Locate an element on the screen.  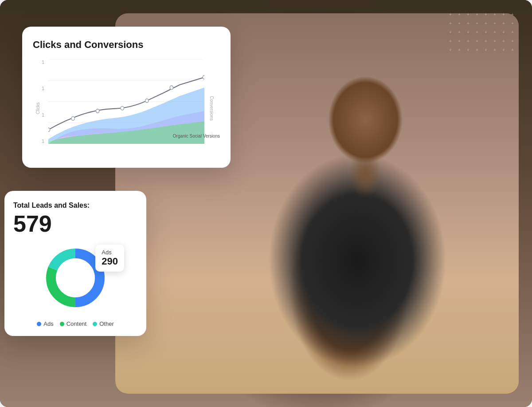
y-label-1: 1 is located at coordinates (44, 141).